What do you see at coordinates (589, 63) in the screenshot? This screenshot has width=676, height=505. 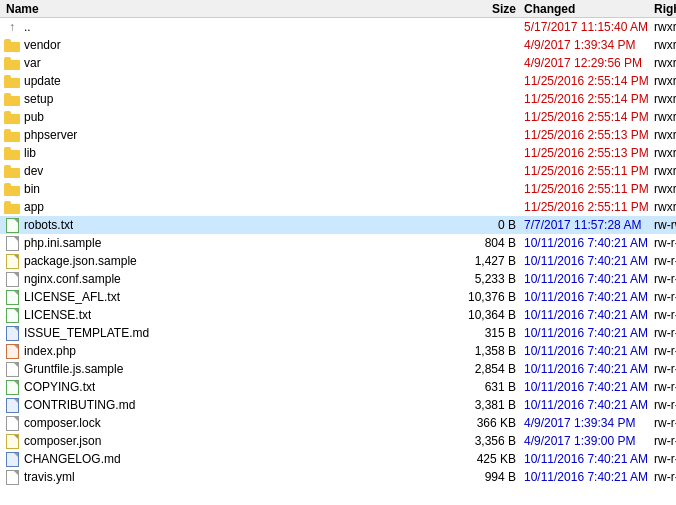 I see `row-changed: 4/9/2017 12:29:56 PM` at bounding box center [589, 63].